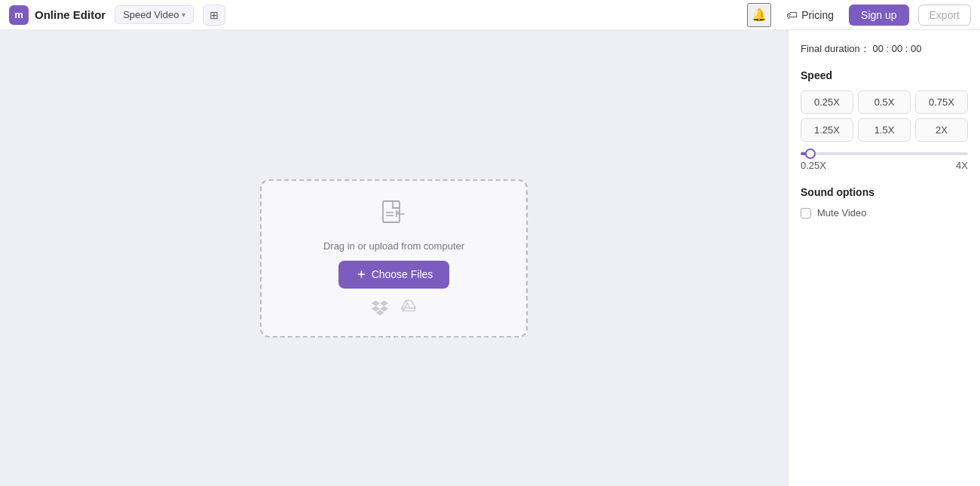  Describe the element at coordinates (827, 130) in the screenshot. I see `speed-btn-125: 1.25X` at that location.